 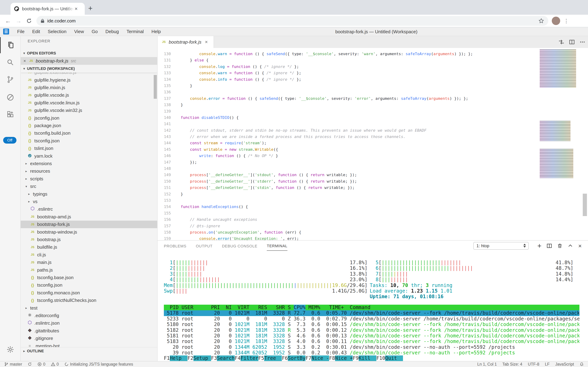 What do you see at coordinates (10, 45) in the screenshot?
I see `activity-explorer` at bounding box center [10, 45].